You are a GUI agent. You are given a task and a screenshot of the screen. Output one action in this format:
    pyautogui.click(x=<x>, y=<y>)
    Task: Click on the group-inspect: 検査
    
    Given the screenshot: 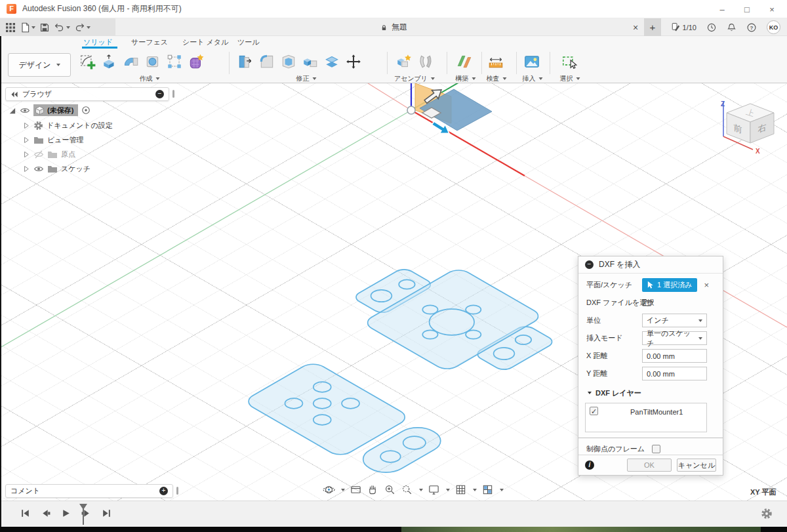 What is the action you would take?
    pyautogui.click(x=497, y=79)
    